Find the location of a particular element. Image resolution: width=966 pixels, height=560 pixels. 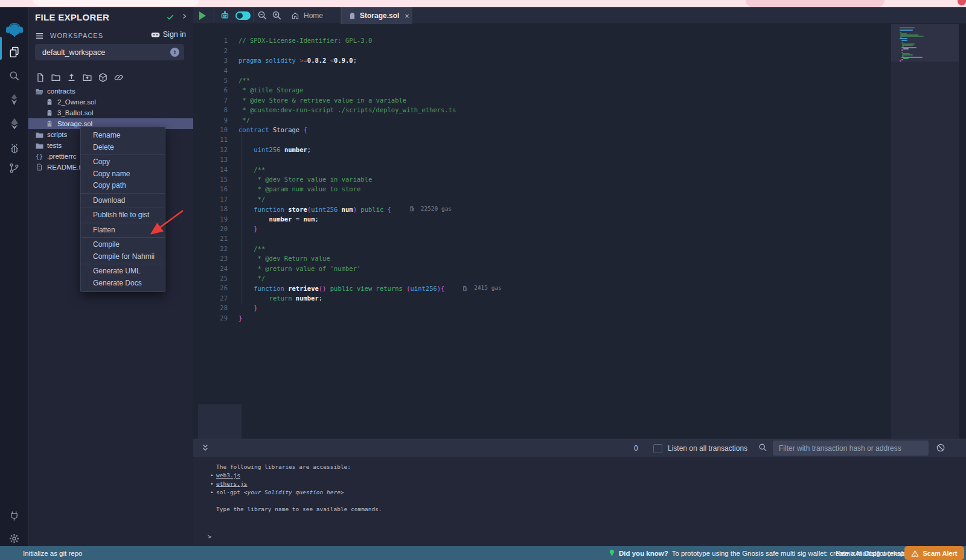

tree-item-contracts: contracts is located at coordinates (111, 91).